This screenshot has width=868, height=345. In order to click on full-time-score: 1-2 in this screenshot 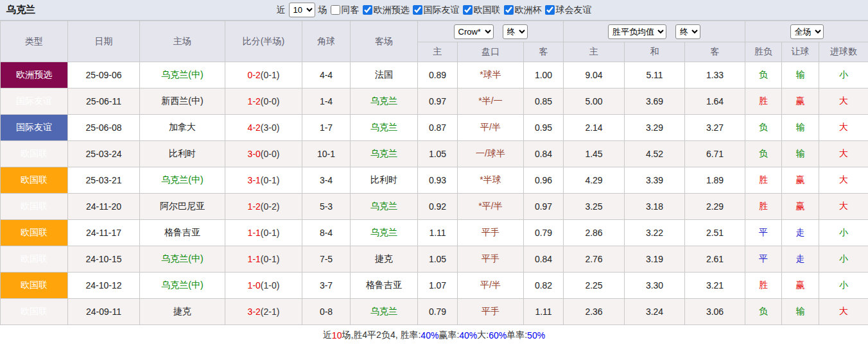, I will do `click(254, 101)`.